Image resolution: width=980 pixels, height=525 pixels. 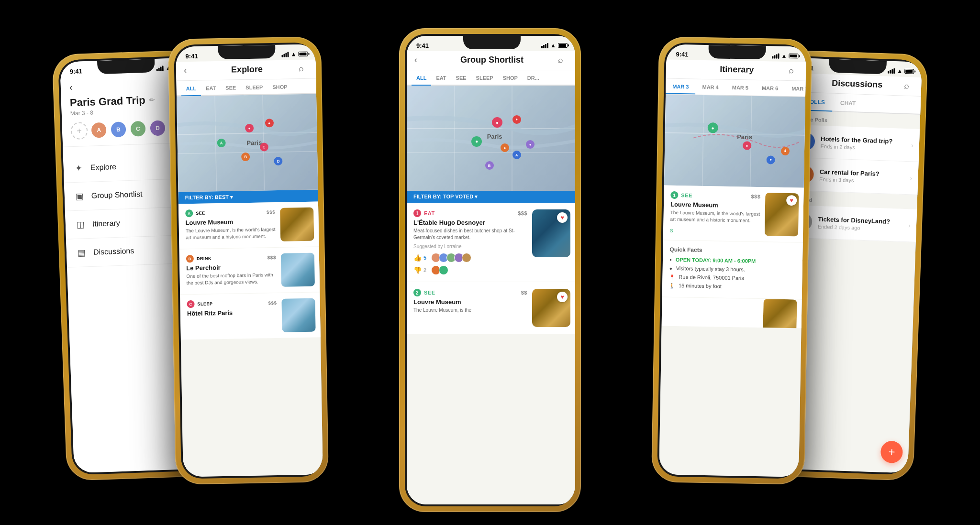 I want to click on explore-title: Explore, so click(x=247, y=70).